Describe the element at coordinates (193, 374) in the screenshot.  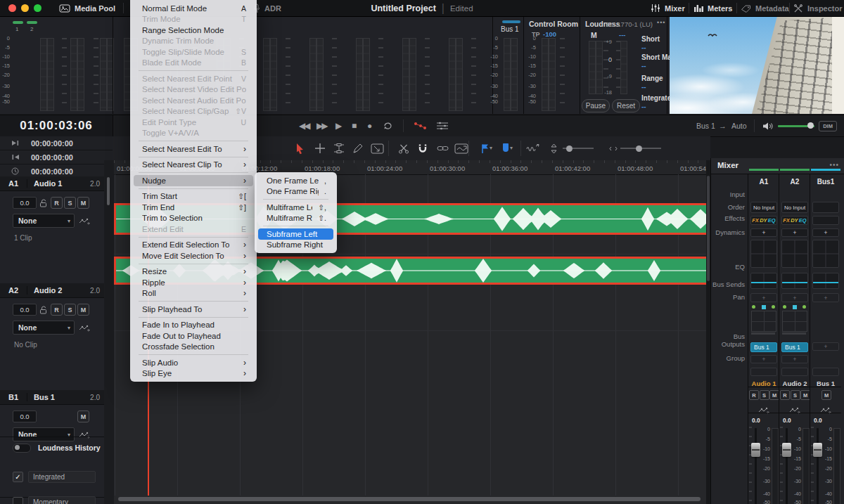
I see `menu-item-slip-eye: Slip Eye›` at that location.